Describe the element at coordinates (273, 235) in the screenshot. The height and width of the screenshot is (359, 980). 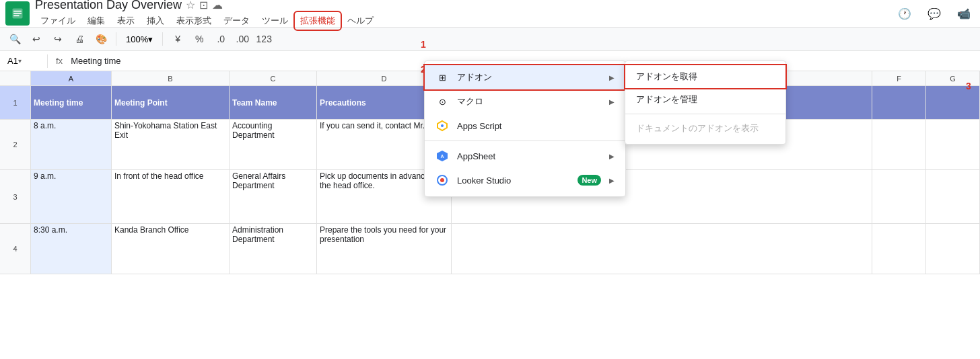
I see `cell-c4-value: Administration Department` at that location.